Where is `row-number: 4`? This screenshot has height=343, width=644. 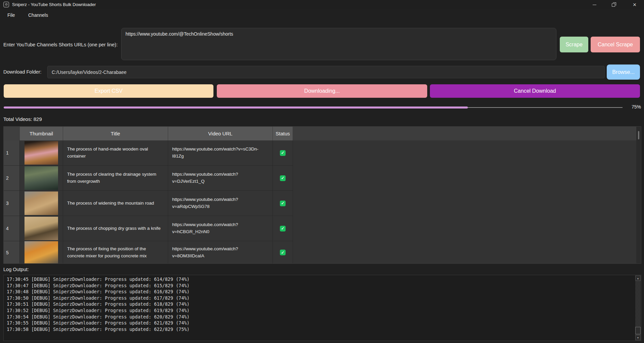 row-number: 4 is located at coordinates (12, 228).